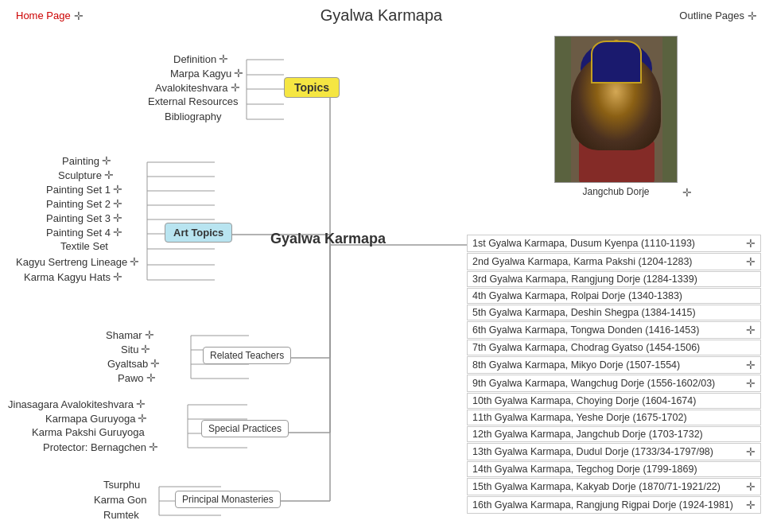 This screenshot has width=773, height=532. I want to click on list-item: 10th Gyalwa Karmapa, Choying Dorje (1604…, so click(614, 401).